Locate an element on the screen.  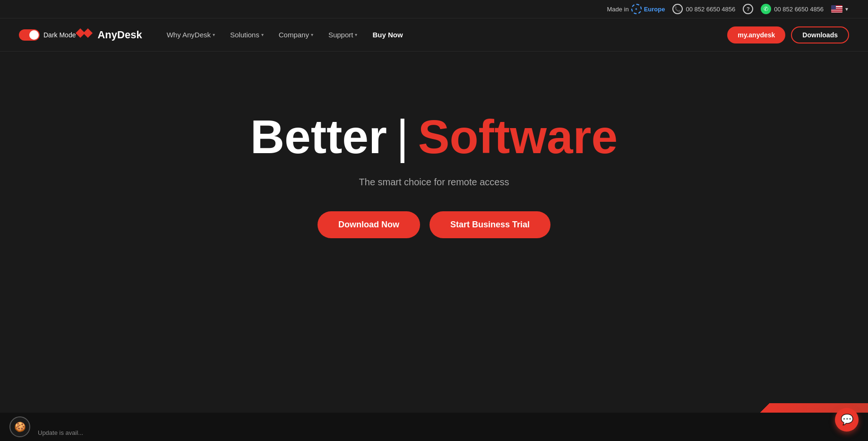
nav-item-company: Company ▾ is located at coordinates (296, 35).